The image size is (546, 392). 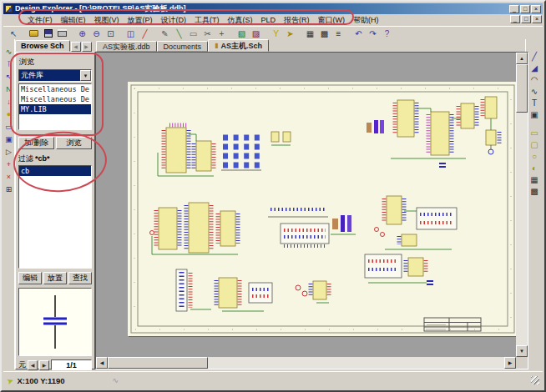 What do you see at coordinates (55, 279) in the screenshot?
I see `place-button: 放置` at bounding box center [55, 279].